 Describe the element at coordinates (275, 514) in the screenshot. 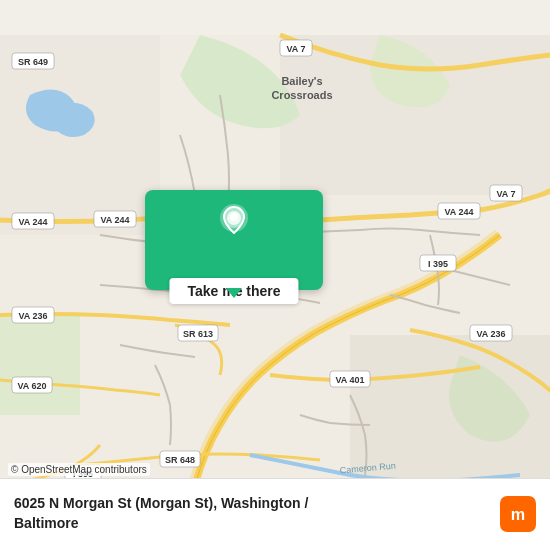

I see `info-bar: 6025 N Morgan St (Morgan St), Washington…` at that location.